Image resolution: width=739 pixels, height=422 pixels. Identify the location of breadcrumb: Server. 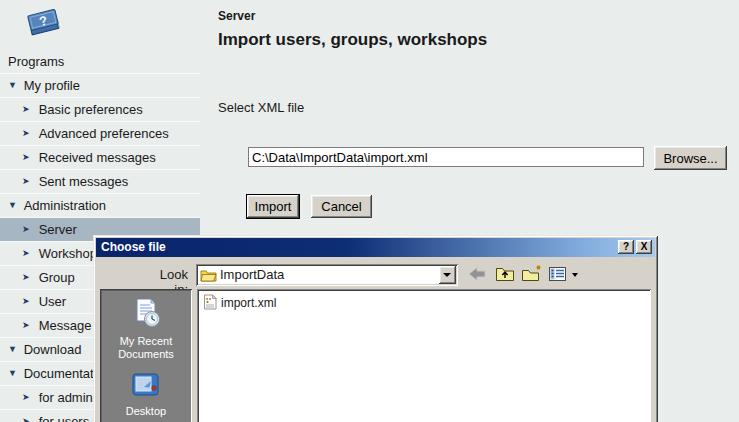
(236, 16).